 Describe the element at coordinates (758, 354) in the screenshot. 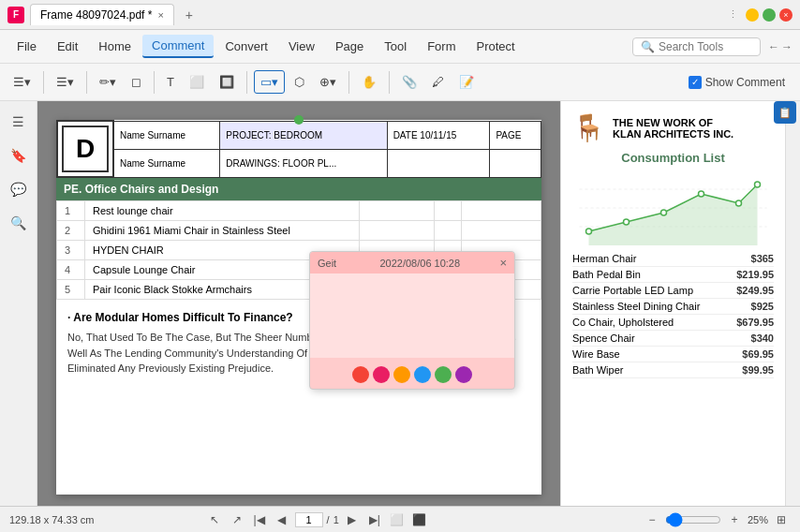

I see `item-price: $69.95` at that location.